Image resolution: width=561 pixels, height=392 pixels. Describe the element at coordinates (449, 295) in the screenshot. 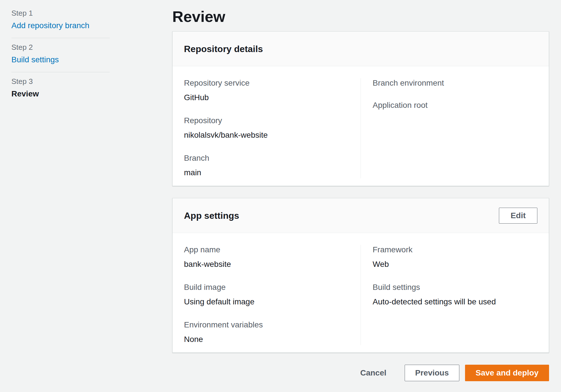

I see `app-settings-right-column: Framework Web Build settings Auto-detect…` at that location.